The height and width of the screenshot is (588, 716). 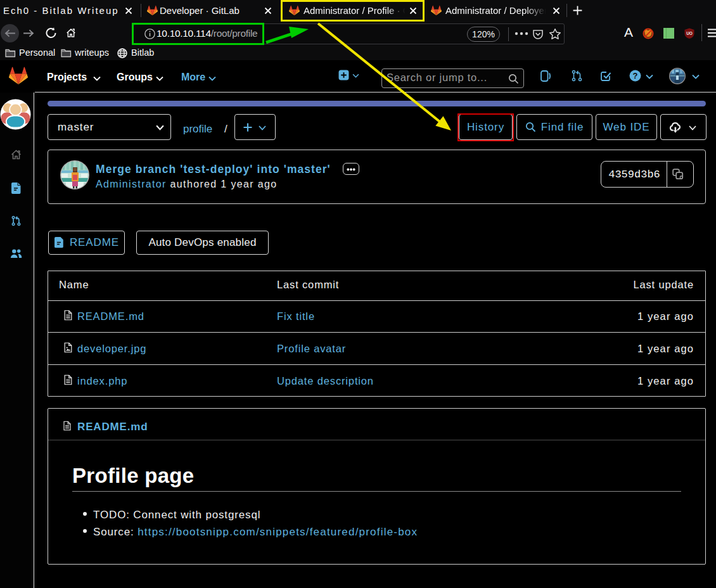 I want to click on svg-text: UO, so click(x=689, y=33).